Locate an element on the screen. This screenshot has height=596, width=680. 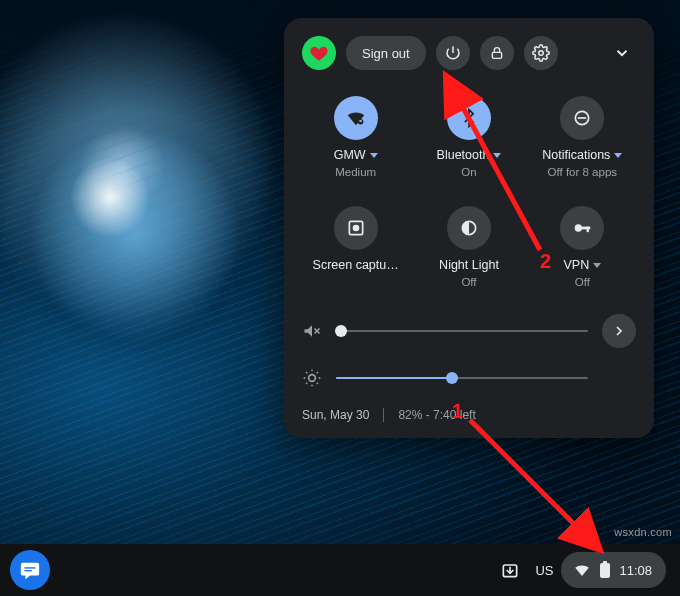
footer-date: Sun, May 30 is located at coordinates (336, 415).